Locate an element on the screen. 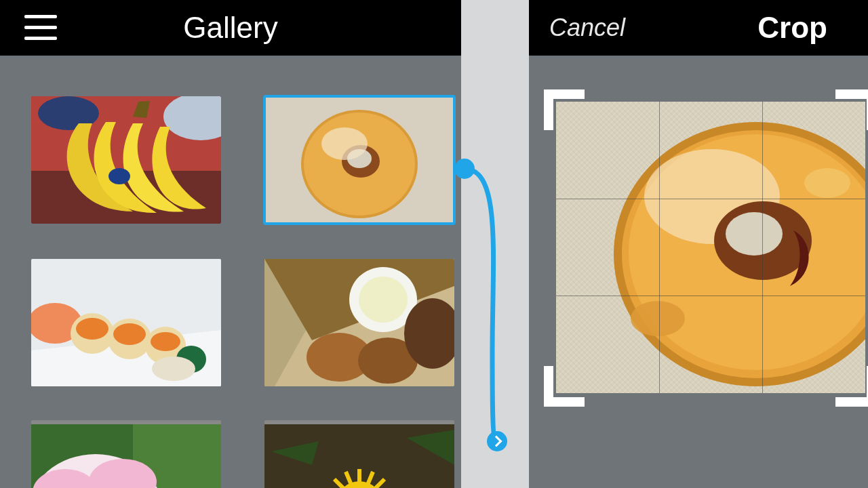 The image size is (868, 488). crop-title: Crop is located at coordinates (792, 28).